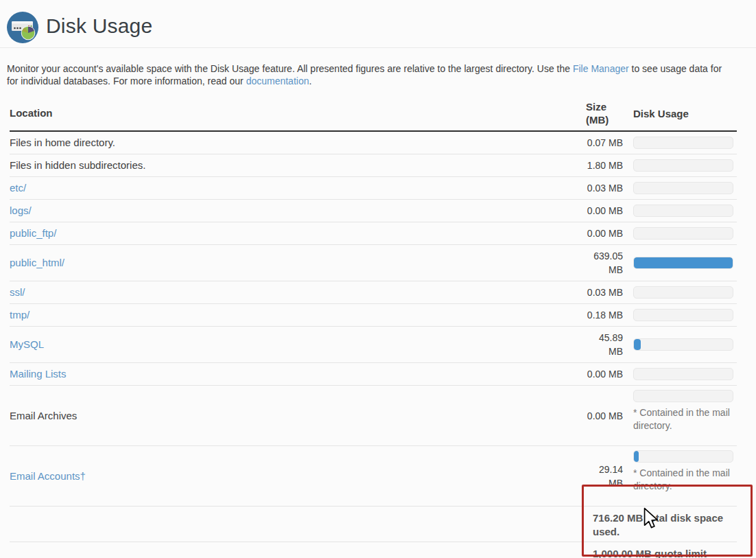  What do you see at coordinates (48, 476) in the screenshot?
I see `location-link: Email Accounts†` at bounding box center [48, 476].